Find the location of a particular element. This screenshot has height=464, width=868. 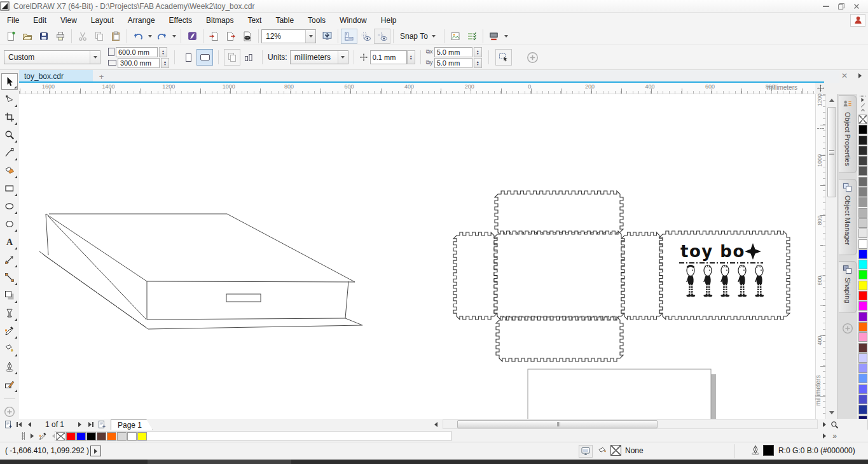

color-eyedropper-tool is located at coordinates (10, 331).